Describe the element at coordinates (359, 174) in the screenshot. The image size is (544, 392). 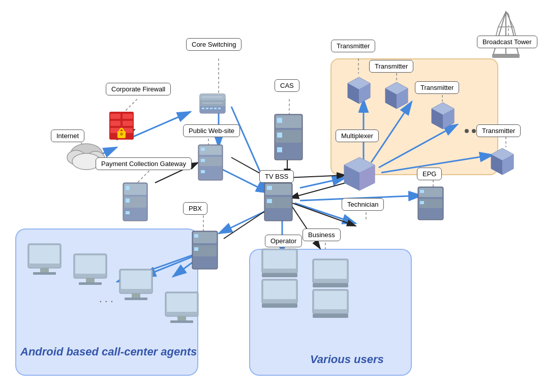
I see `multiplexer-icon` at that location.